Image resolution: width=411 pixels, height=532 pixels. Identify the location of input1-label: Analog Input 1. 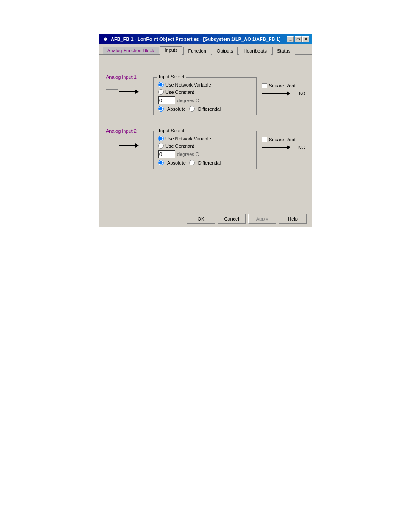
(125, 77).